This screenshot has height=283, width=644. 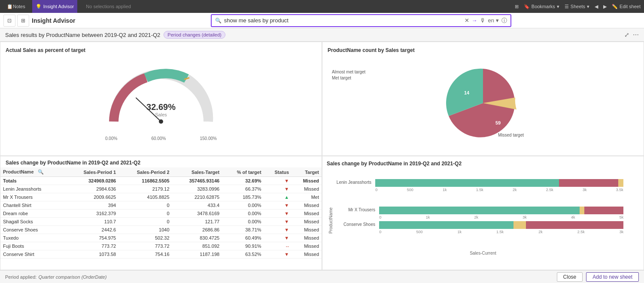 What do you see at coordinates (72, 277) in the screenshot?
I see `period-value: Quarter comparison (OrderDate)` at bounding box center [72, 277].